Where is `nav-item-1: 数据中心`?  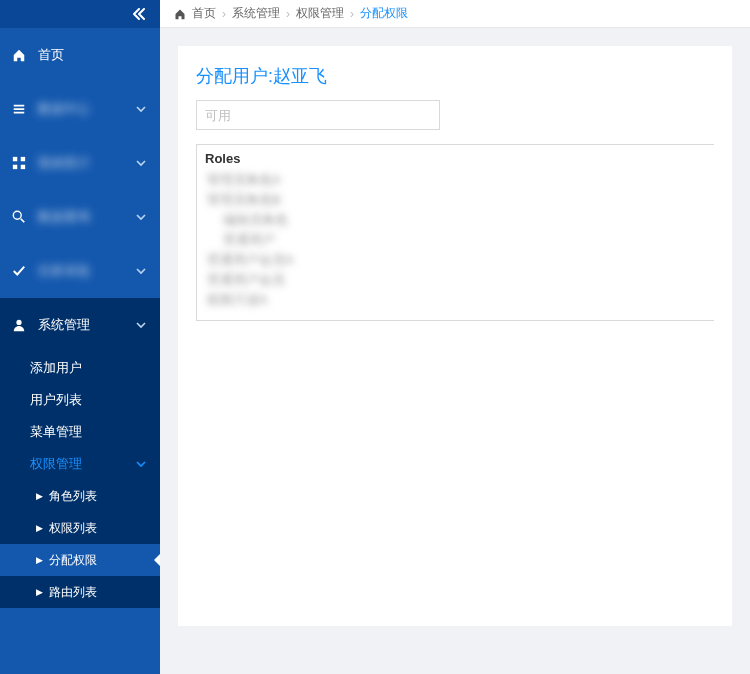
nav-item-1: 数据中心 is located at coordinates (80, 109).